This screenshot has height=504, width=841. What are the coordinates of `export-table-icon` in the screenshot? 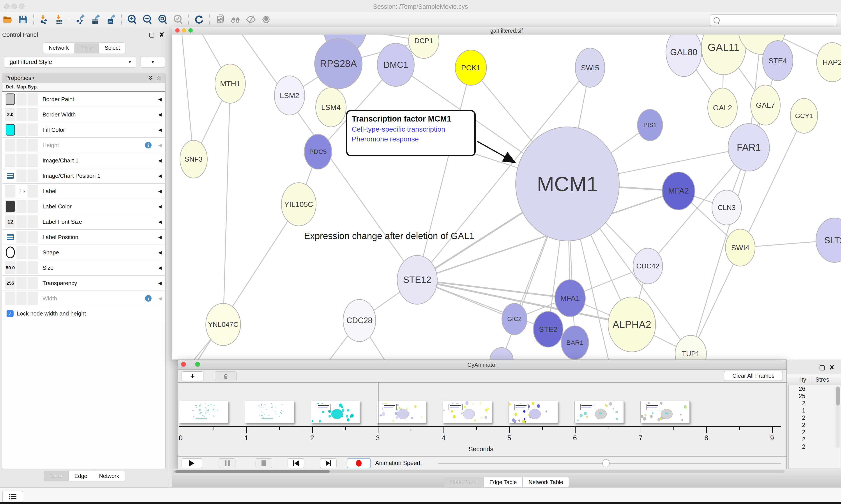 It's located at (96, 19).